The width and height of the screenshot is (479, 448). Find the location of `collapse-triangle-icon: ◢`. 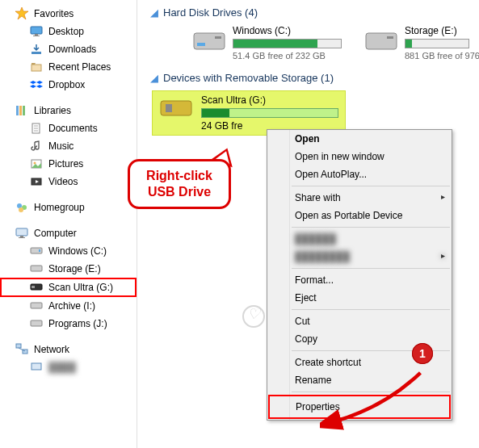

collapse-triangle-icon: ◢ is located at coordinates (154, 77).